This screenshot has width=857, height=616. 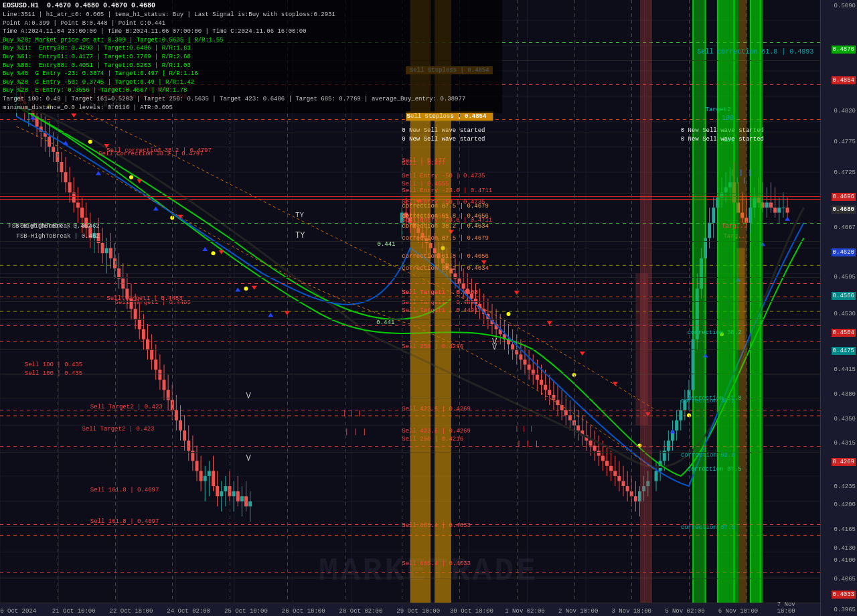 I want to click on buy-line7: Buy %28 E Entry: 0.3556 | Target:0.4667 …, so click(x=251, y=91).